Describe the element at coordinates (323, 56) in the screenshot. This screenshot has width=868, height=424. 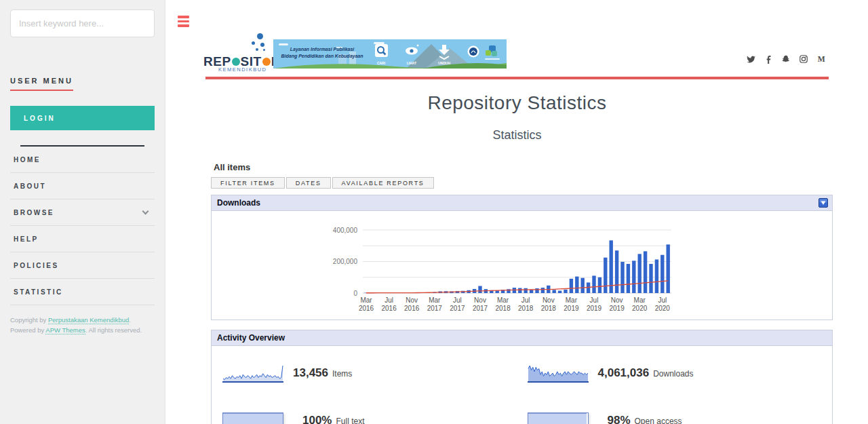
I see `banner-text-line2: Bidang Pendidikan dan Kebudayaan` at that location.